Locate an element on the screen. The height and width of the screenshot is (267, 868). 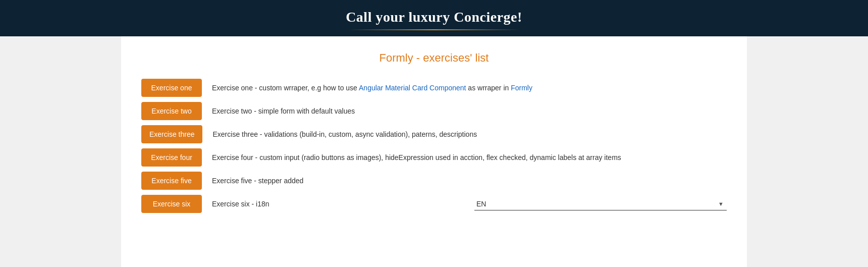
exercise-row: Exercise fiveExercise five - stepper add… is located at coordinates (434, 181).